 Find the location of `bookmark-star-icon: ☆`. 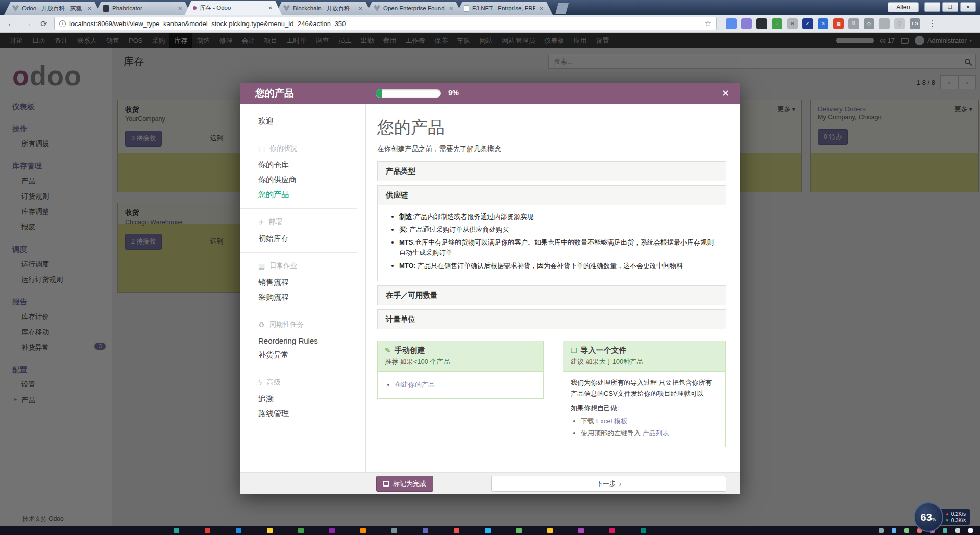

bookmark-star-icon: ☆ is located at coordinates (708, 23).